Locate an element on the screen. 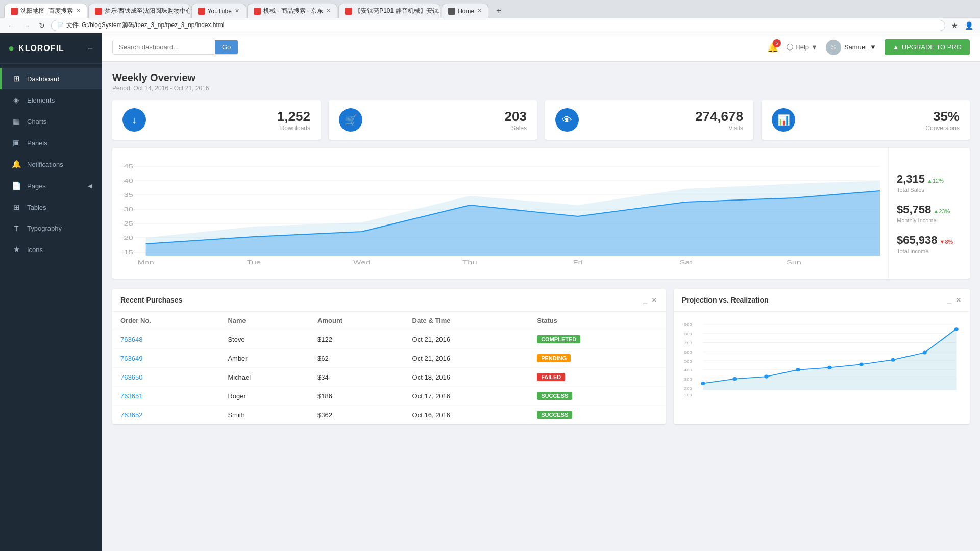 The height and width of the screenshot is (551, 980). sidebar-label-panels: Panels is located at coordinates (37, 143).